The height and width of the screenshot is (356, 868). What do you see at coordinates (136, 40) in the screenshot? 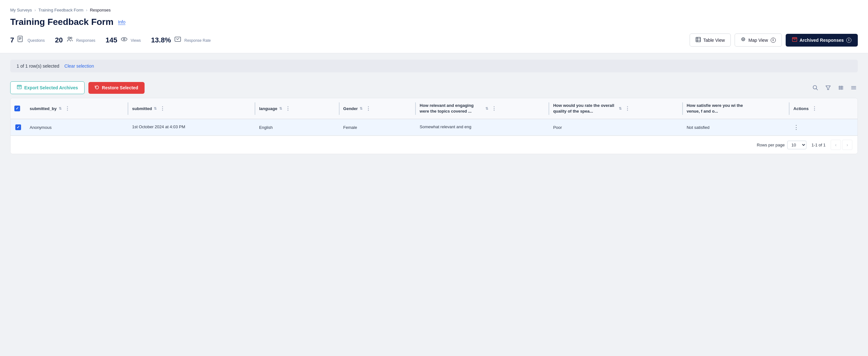
I see `views-label: Views` at bounding box center [136, 40].